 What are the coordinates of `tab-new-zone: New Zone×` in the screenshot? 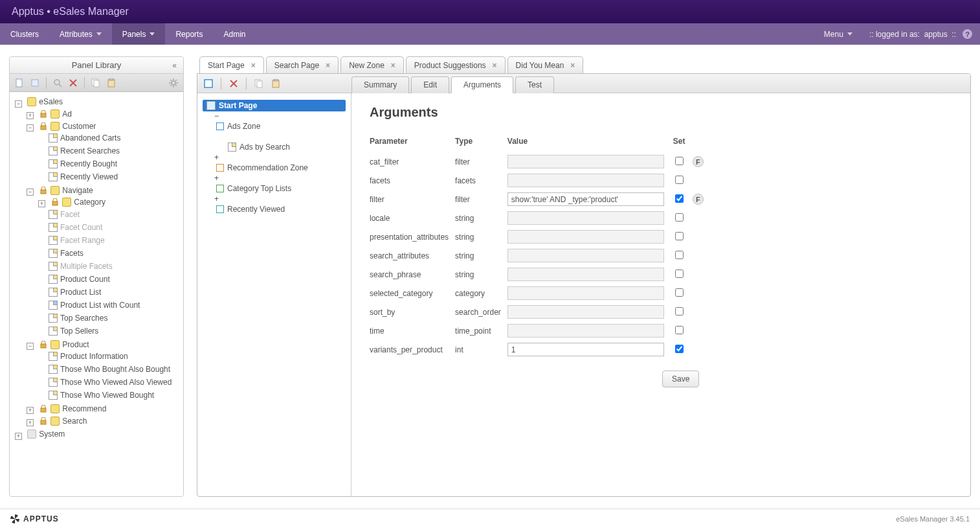 It's located at (372, 65).